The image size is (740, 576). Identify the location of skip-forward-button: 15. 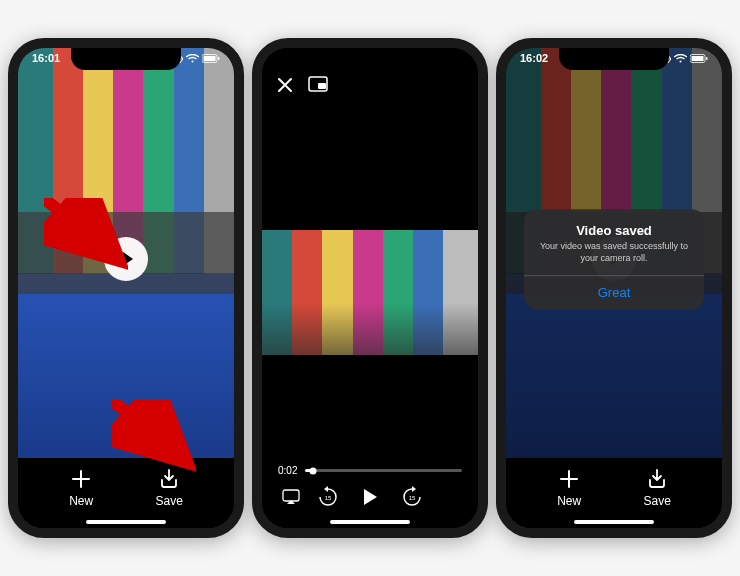
(412, 499).